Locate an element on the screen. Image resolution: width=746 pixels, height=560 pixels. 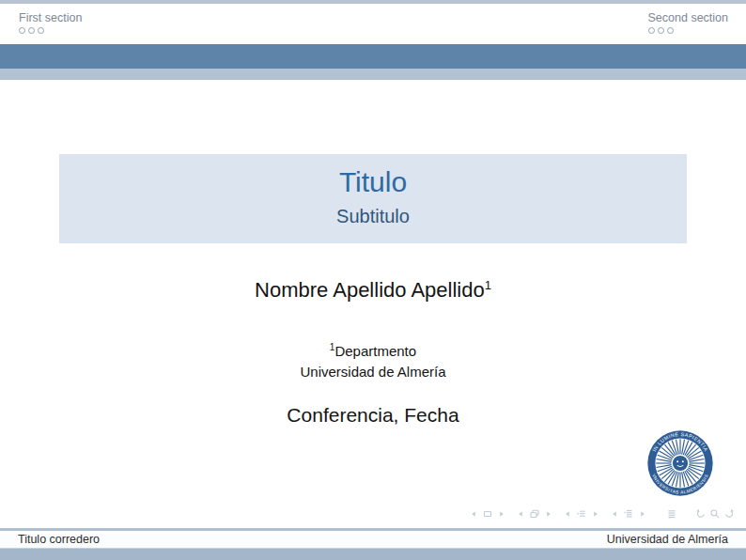
conference-date-line: Conferencia, Fecha is located at coordinates (373, 415).